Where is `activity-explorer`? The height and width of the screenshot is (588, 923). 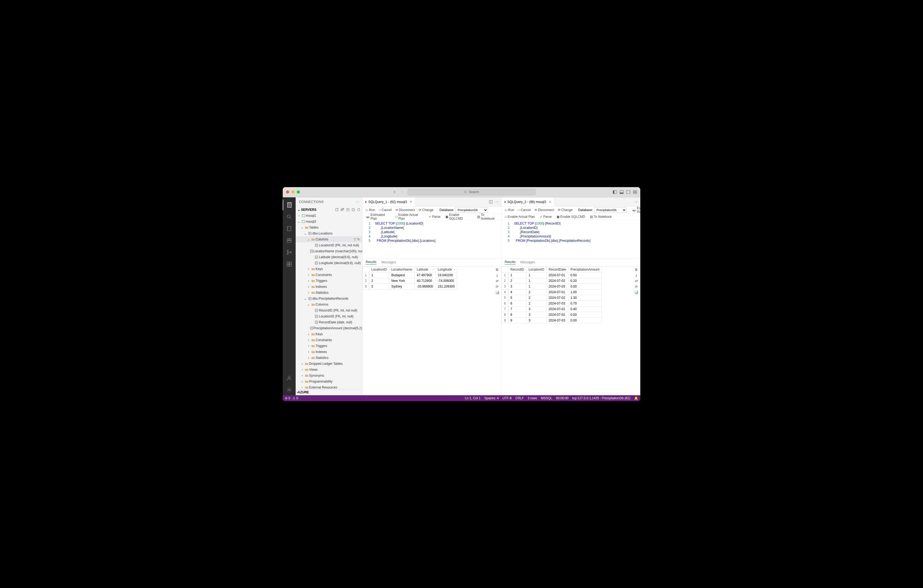 activity-explorer is located at coordinates (289, 240).